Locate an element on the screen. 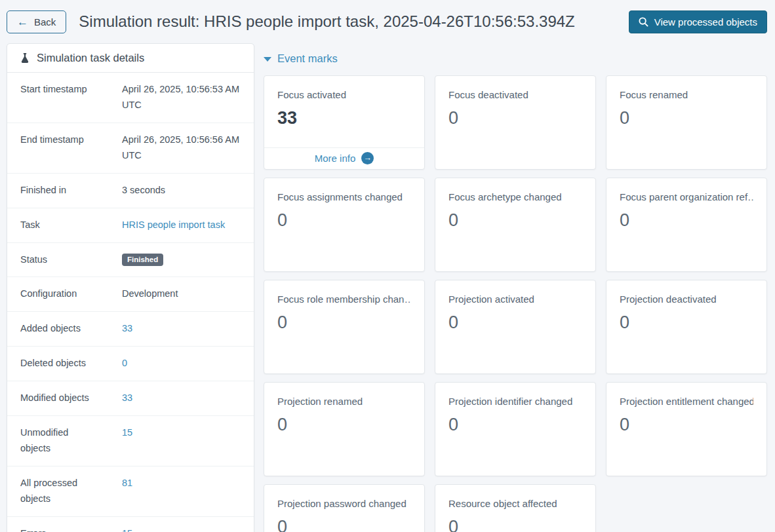 The width and height of the screenshot is (775, 532). event-mark-card-body: Focus renamed 0 is located at coordinates (686, 102).